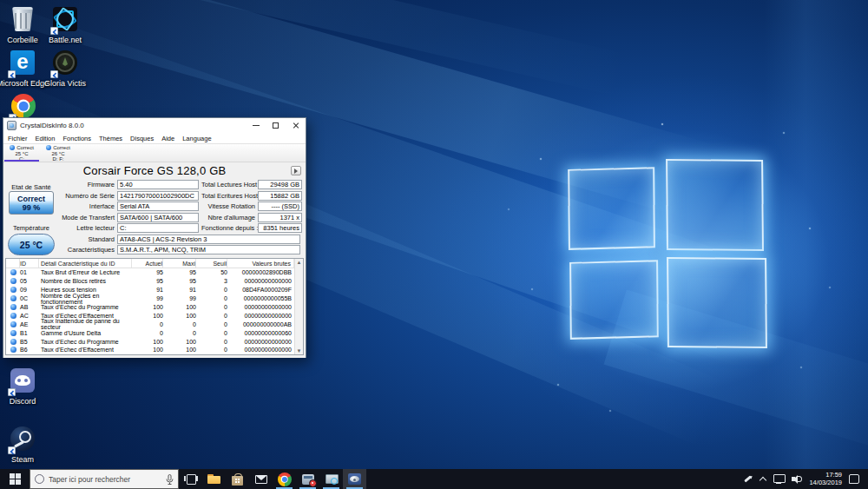 The height and width of the screenshot is (489, 868). What do you see at coordinates (15, 479) in the screenshot?
I see `start-button` at bounding box center [15, 479].